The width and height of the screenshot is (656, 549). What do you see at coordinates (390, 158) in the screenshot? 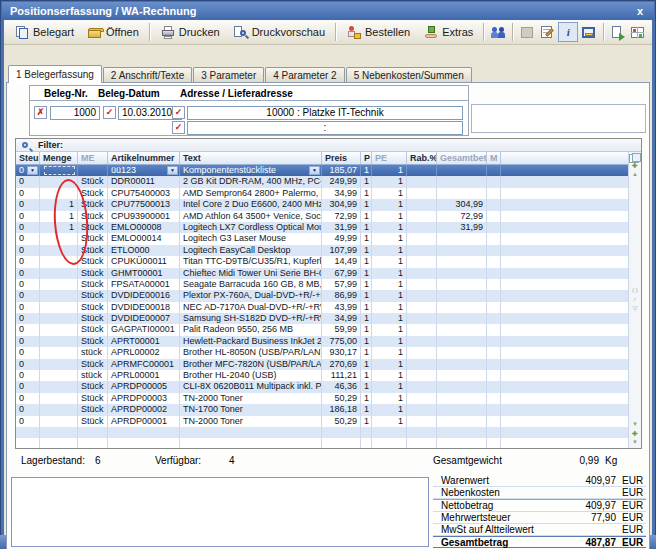
I see `col-header-pe: PE` at bounding box center [390, 158].